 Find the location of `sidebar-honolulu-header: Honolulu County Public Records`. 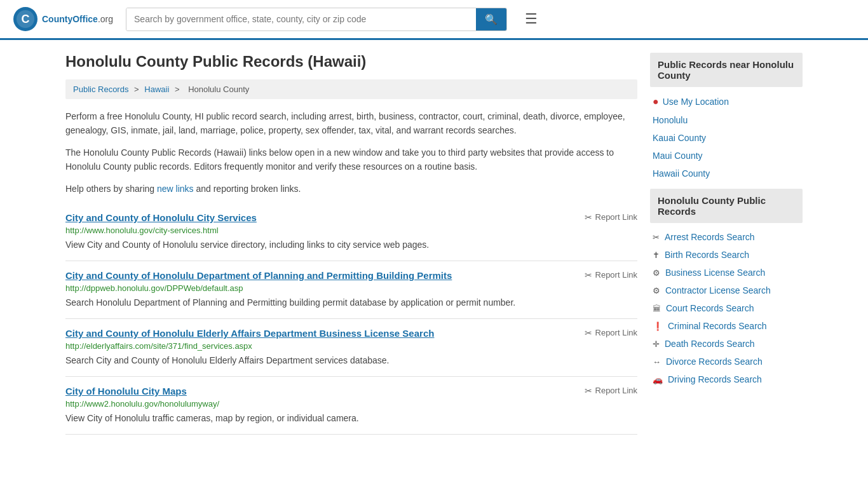

sidebar-honolulu-header: Honolulu County Public Records is located at coordinates (726, 206).